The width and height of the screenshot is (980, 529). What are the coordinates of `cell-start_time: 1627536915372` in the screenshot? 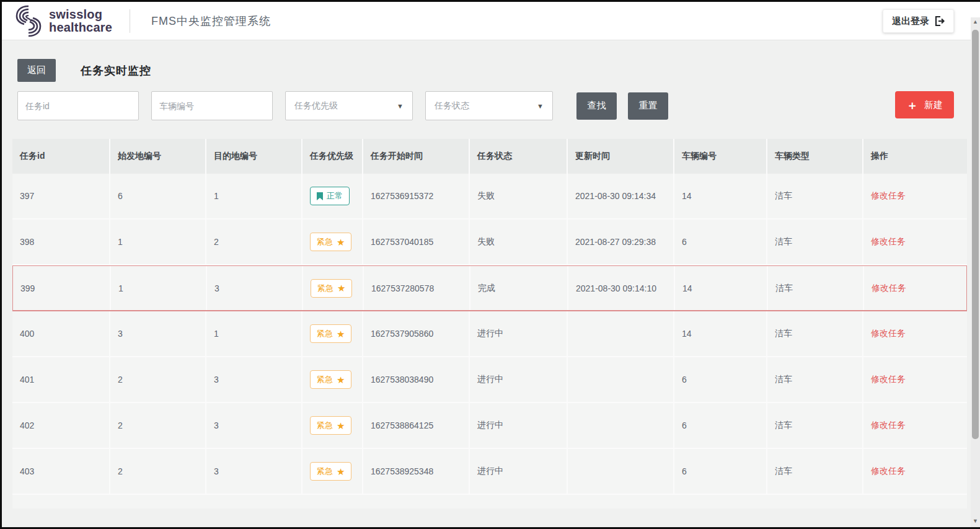 It's located at (417, 196).